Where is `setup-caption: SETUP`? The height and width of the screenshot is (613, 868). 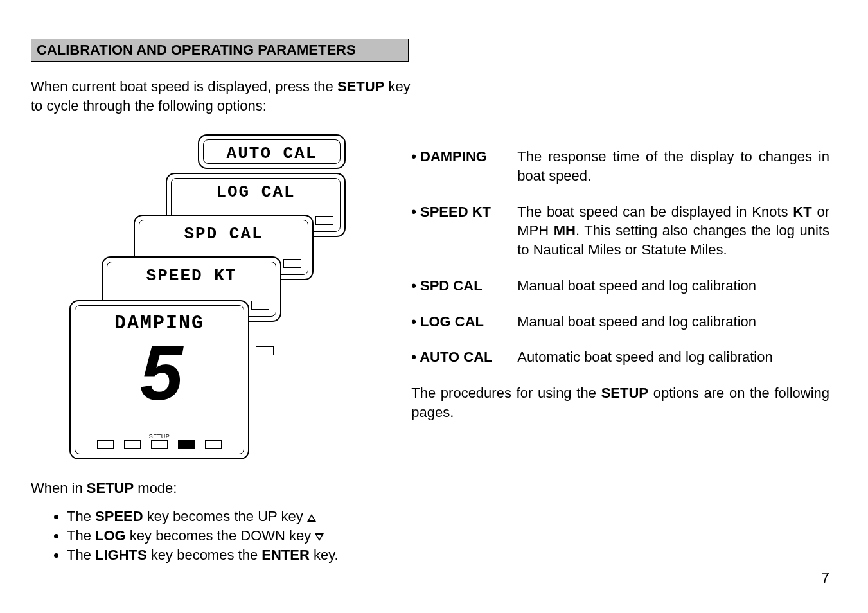 setup-caption: SETUP is located at coordinates (159, 436).